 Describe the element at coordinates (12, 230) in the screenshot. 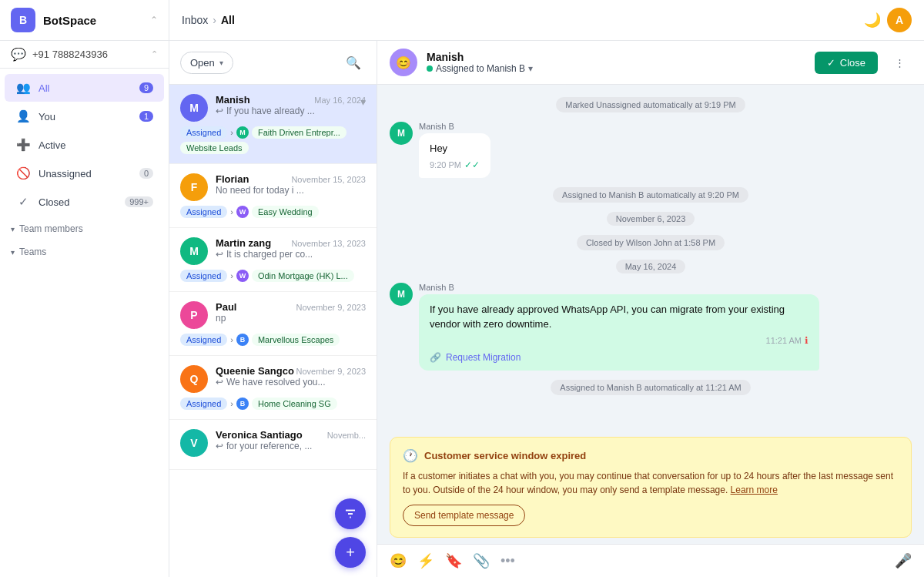

I see `team-members-chevron-icon: ▾` at that location.